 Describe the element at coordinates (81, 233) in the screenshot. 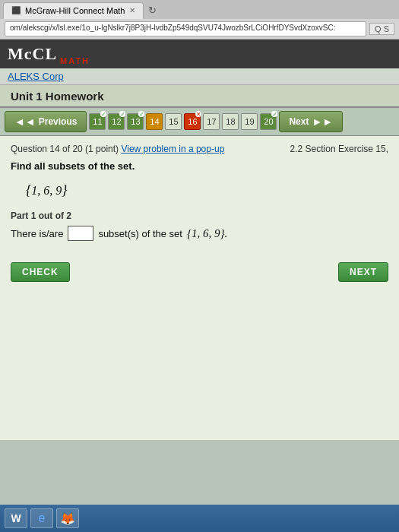

I see `answer-input` at that location.